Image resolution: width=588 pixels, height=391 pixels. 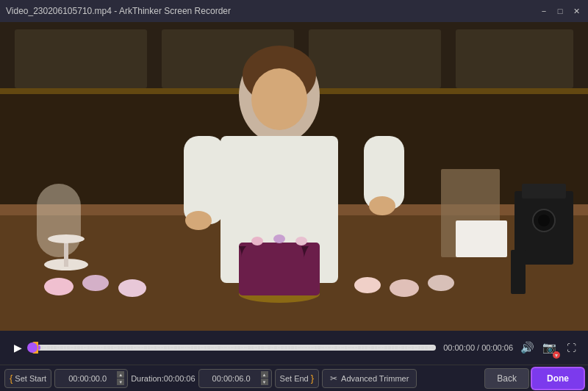 What do you see at coordinates (28, 379) in the screenshot?
I see `set-start-button: { Set Start` at bounding box center [28, 379].